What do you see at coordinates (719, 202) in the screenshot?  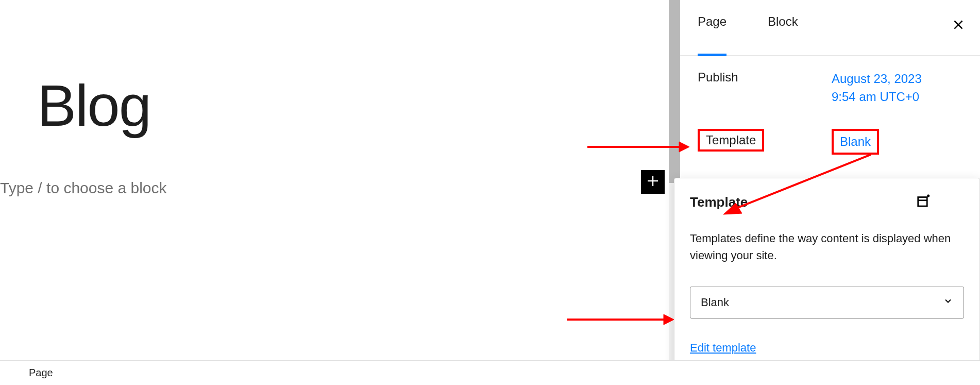 I see `popover-title: Template` at bounding box center [719, 202].